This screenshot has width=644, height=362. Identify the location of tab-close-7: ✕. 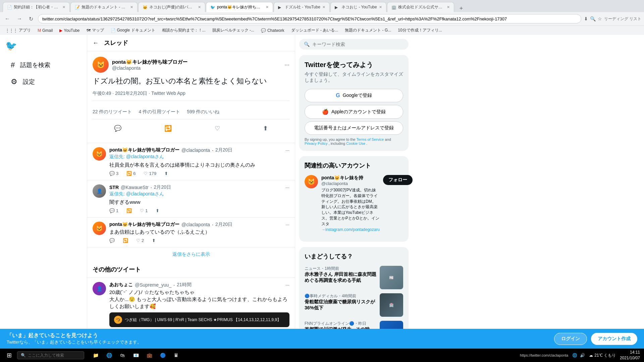
(448, 7).